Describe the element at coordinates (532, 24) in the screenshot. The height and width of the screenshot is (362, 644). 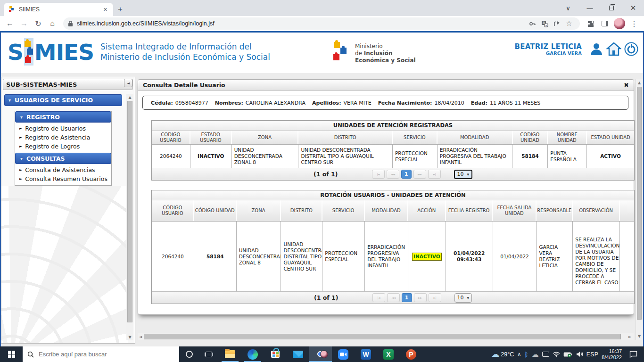
I see `password-key-icon` at that location.